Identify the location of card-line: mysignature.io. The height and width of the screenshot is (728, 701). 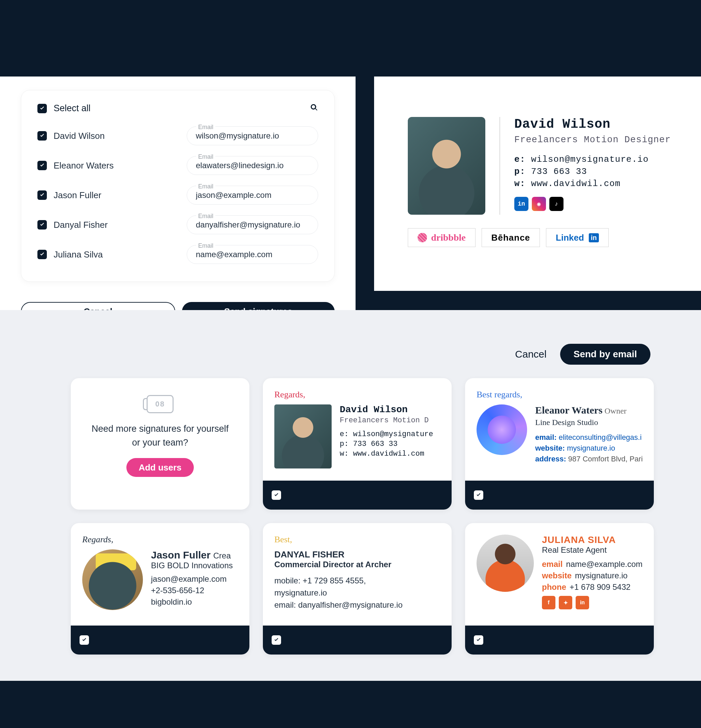
(357, 593).